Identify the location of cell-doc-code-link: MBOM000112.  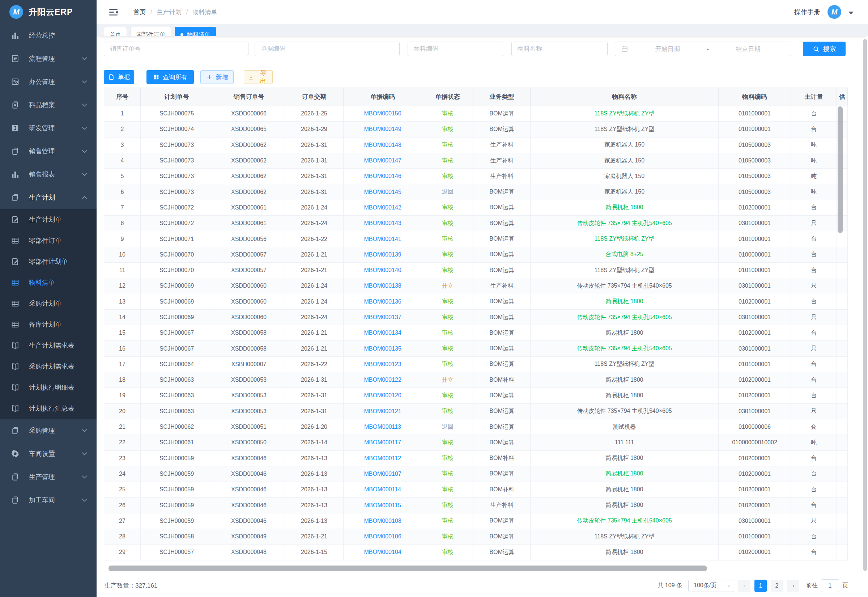
(383, 458).